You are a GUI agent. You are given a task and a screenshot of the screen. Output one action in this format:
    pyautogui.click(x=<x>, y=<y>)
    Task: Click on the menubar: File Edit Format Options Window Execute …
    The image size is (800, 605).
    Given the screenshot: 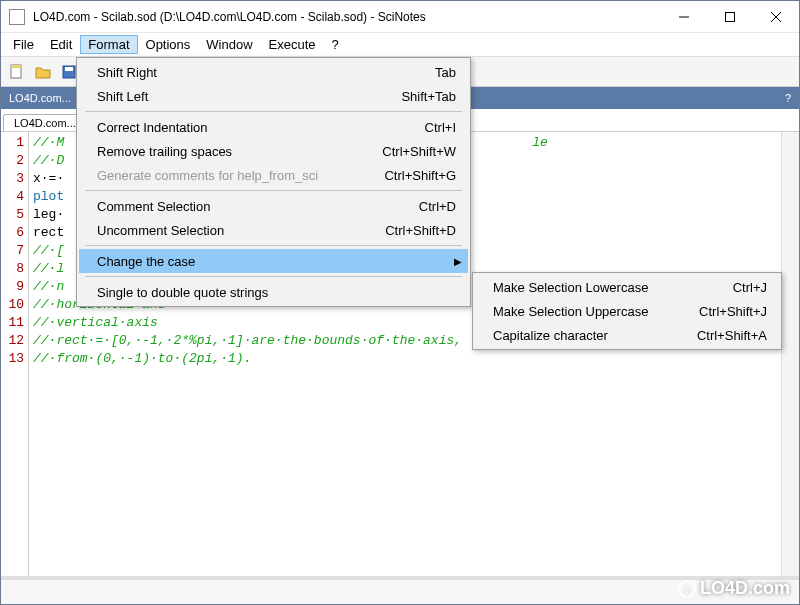 What is the action you would take?
    pyautogui.click(x=400, y=45)
    